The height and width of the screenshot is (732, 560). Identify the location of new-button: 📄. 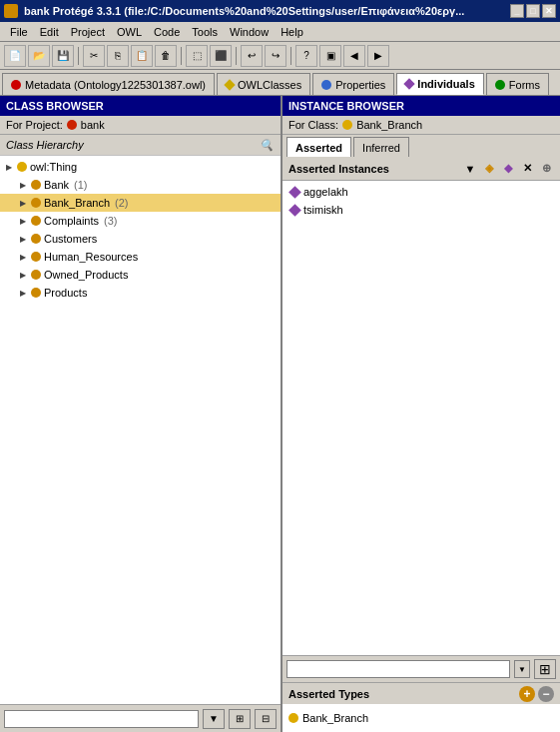
(15, 56).